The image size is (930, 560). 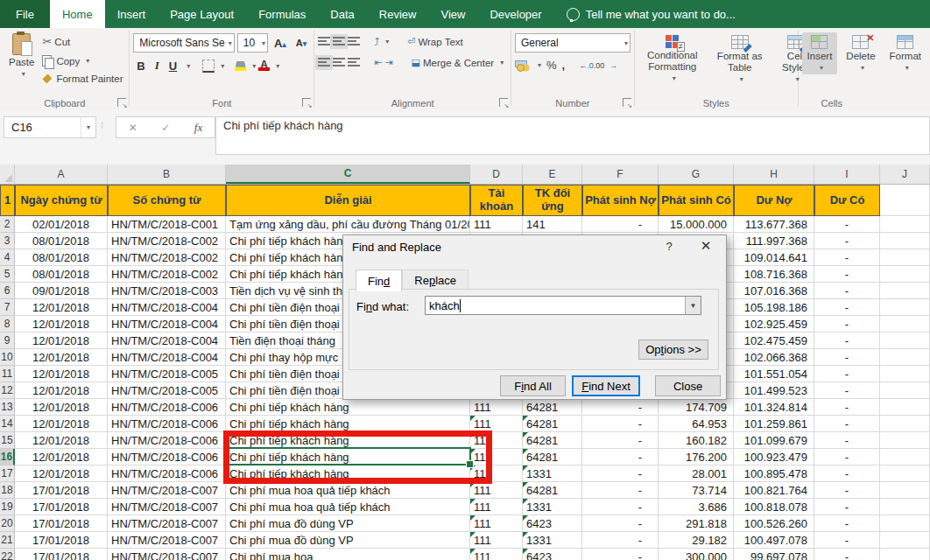 What do you see at coordinates (453, 14) in the screenshot?
I see `tab-view: View` at bounding box center [453, 14].